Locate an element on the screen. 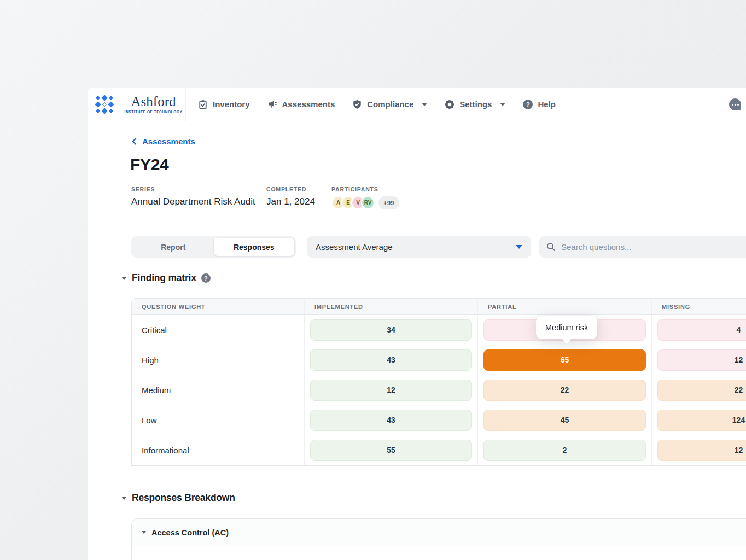  nav-item-inventory: Inventory is located at coordinates (224, 104).